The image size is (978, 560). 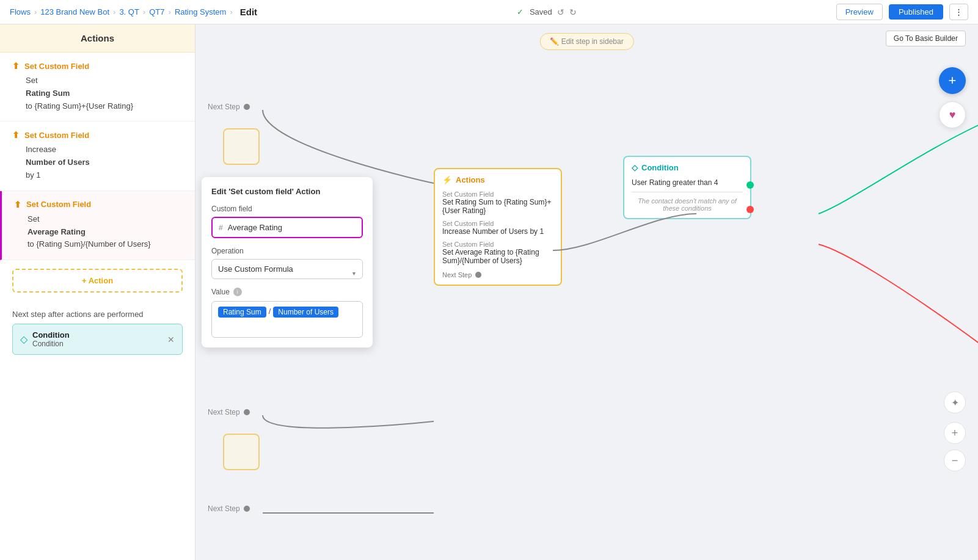 What do you see at coordinates (228, 107) in the screenshot?
I see `next-step-label-top: Next Step` at bounding box center [228, 107].